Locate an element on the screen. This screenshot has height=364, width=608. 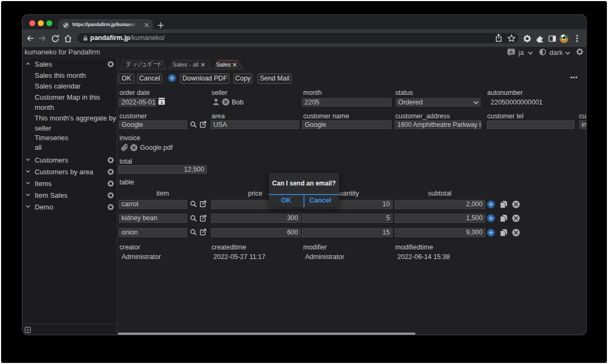
svg-text: A is located at coordinates (511, 52).